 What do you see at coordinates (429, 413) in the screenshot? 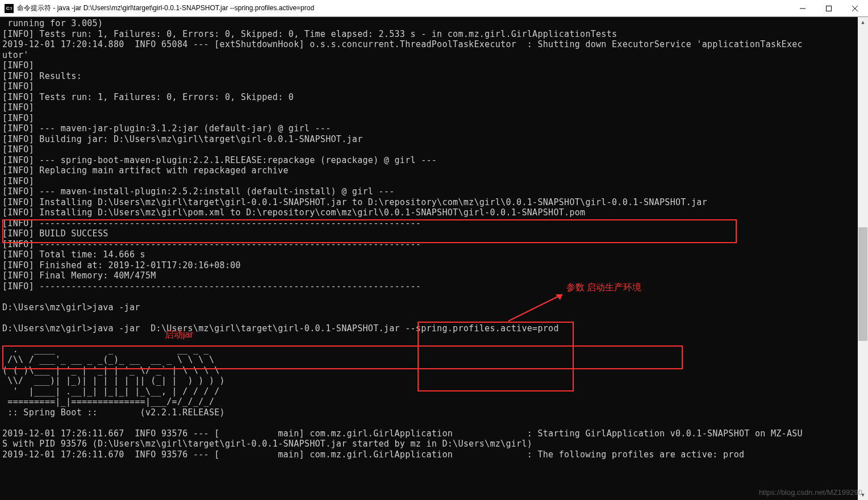
I see `terminal-line: :: Spring Boot :: (v2.2.1.RELEASE)` at bounding box center [429, 413].